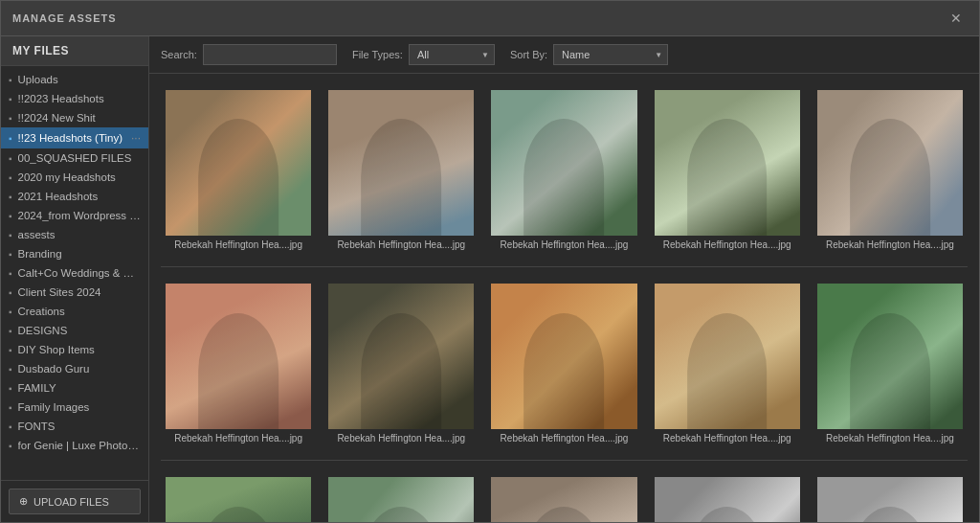 The width and height of the screenshot is (980, 523). What do you see at coordinates (565, 266) in the screenshot?
I see `row-divider` at bounding box center [565, 266].